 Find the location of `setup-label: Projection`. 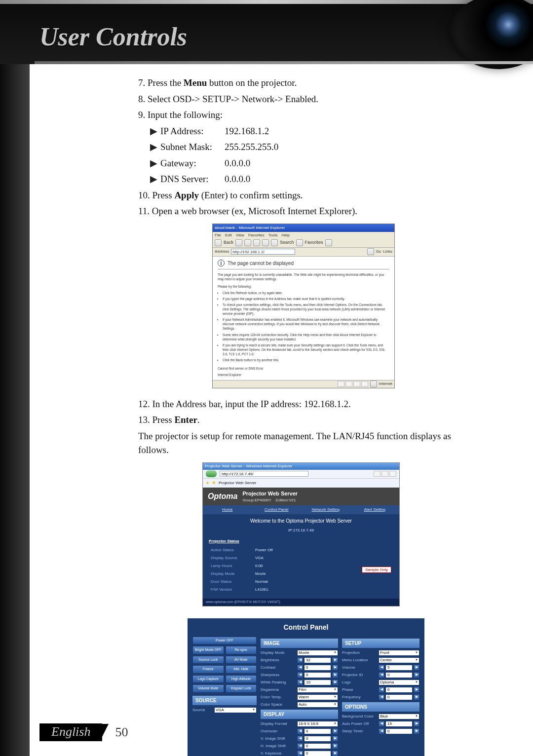

setup-label: Projection is located at coordinates (359, 653).